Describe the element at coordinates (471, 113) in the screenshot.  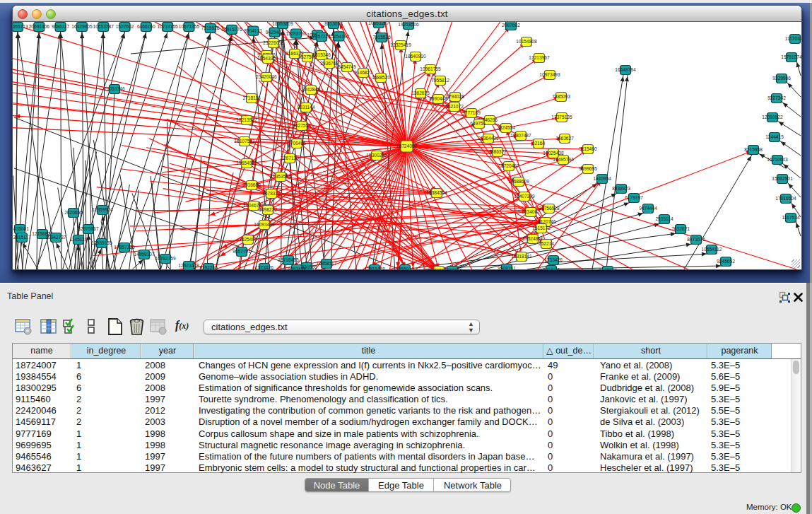
I see `svg-text: 9777169` at that location.